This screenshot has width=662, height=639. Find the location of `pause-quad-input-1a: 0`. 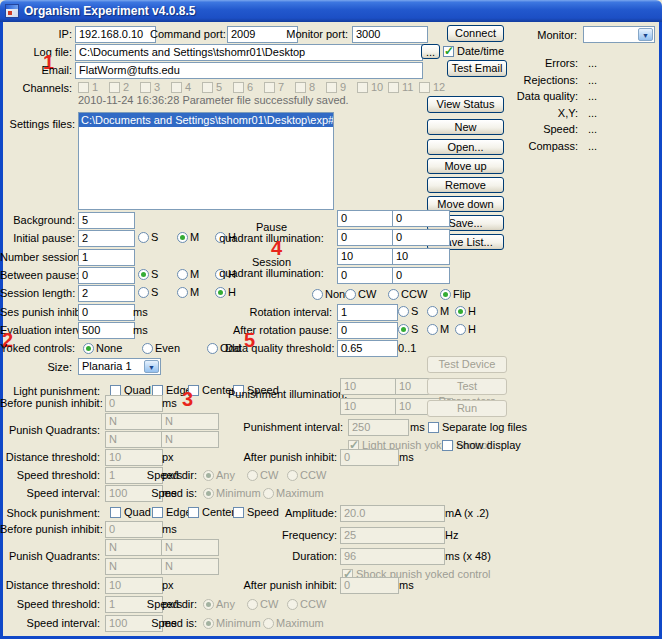

pause-quad-input-1a: 0 is located at coordinates (366, 218).